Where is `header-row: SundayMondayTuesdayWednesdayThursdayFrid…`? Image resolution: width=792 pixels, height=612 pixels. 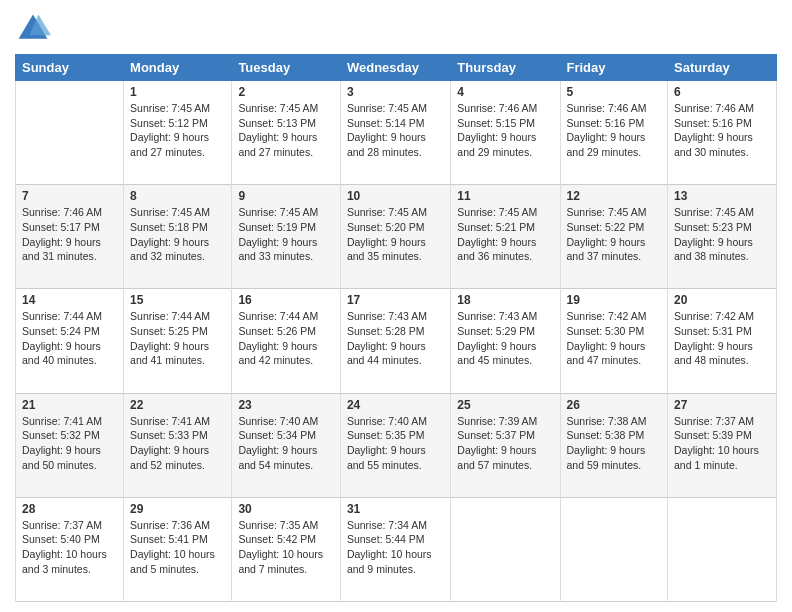 header-row: SundayMondayTuesdayWednesdayThursdayFrid… is located at coordinates (396, 68).